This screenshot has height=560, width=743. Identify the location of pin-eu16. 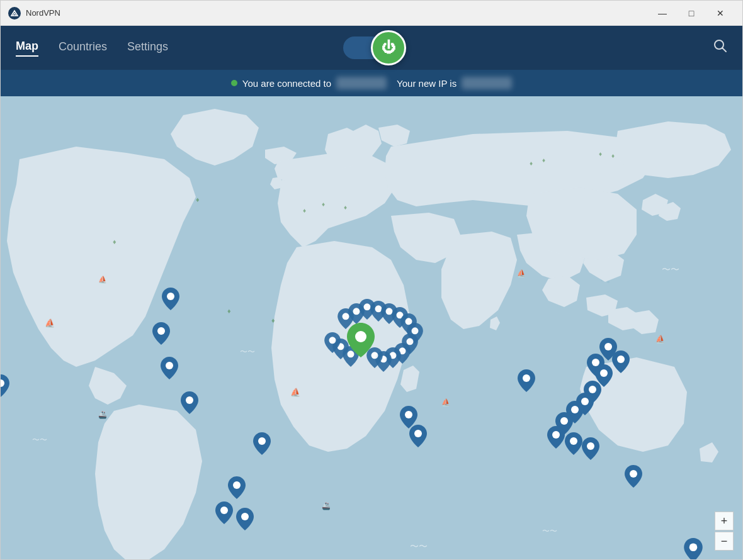
(332, 342).